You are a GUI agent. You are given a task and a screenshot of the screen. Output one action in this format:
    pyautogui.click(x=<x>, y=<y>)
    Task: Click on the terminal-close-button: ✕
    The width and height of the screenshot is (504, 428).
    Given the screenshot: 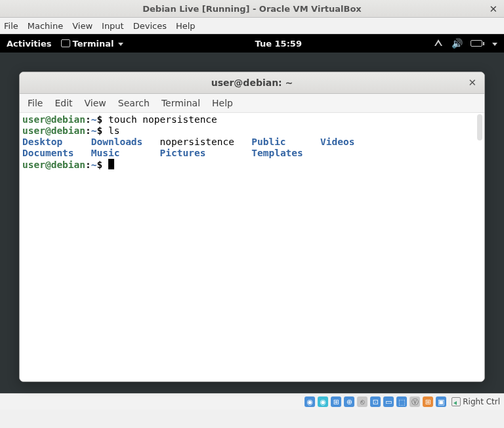 What is the action you would take?
    pyautogui.click(x=472, y=83)
    